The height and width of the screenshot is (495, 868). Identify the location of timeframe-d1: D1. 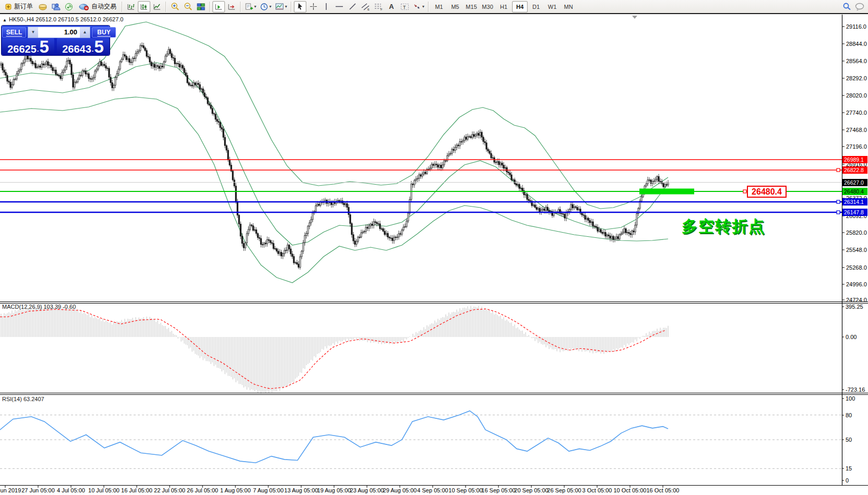
(536, 7).